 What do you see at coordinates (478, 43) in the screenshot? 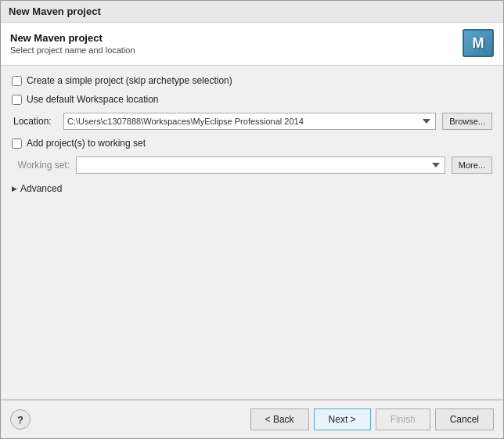
I see `maven-icon: M` at bounding box center [478, 43].